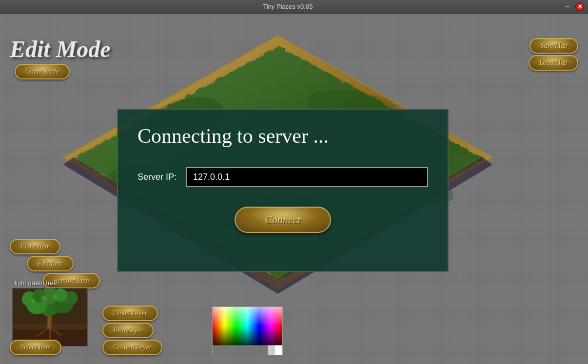 This screenshot has height=364, width=588. I want to click on load-map-button: Load Map, so click(553, 63).